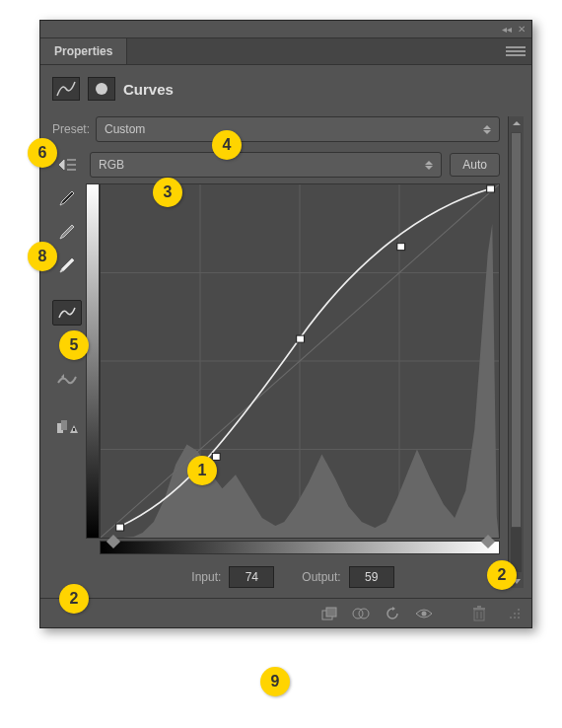  I want to click on input-value-field: 74, so click(251, 577).